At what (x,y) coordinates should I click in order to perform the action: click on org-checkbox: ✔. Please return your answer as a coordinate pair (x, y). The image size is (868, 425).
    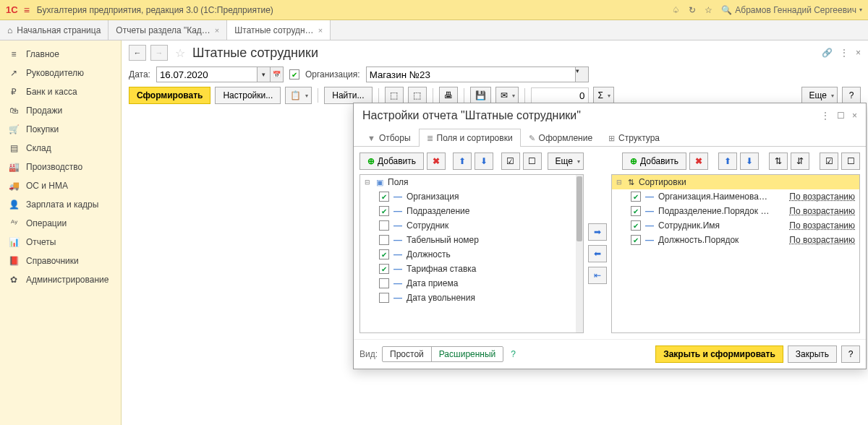
    Looking at the image, I should click on (294, 74).